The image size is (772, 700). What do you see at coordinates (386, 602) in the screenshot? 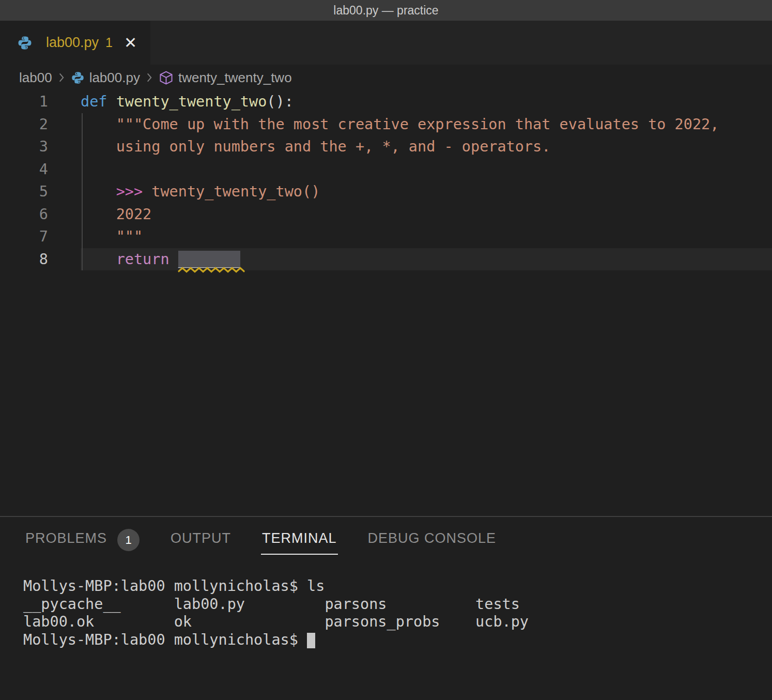
I see `terminal: Mollys-MBP:lab00 mollynicholas$ ls__pyca…` at bounding box center [386, 602].